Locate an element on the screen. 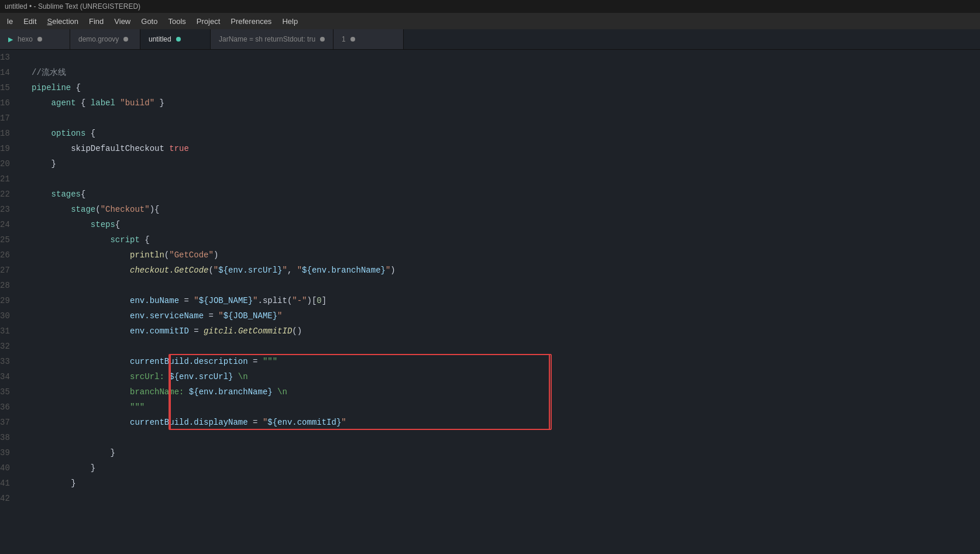 The image size is (980, 554). line-num-28: 28 is located at coordinates (11, 285).